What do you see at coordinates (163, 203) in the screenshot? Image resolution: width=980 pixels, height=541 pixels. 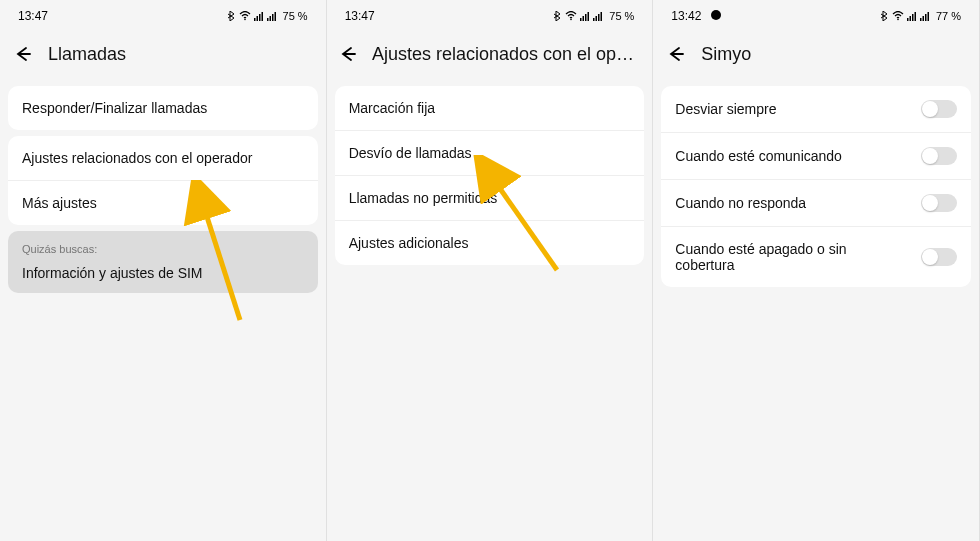 I see `item-mas-ajustes: Más ajustes` at bounding box center [163, 203].